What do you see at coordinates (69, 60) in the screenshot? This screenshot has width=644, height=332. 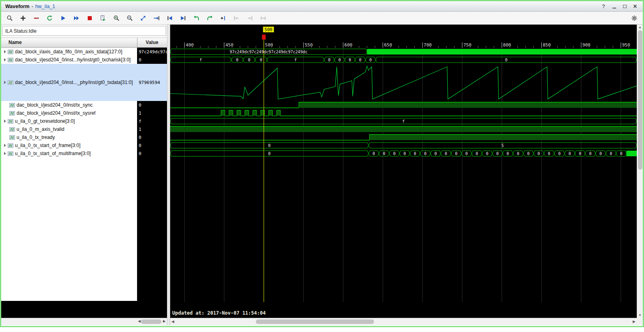 I see `signal-row: dac_block_i/jesd204_0/inst...hy/inst/gt0…` at bounding box center [69, 60].